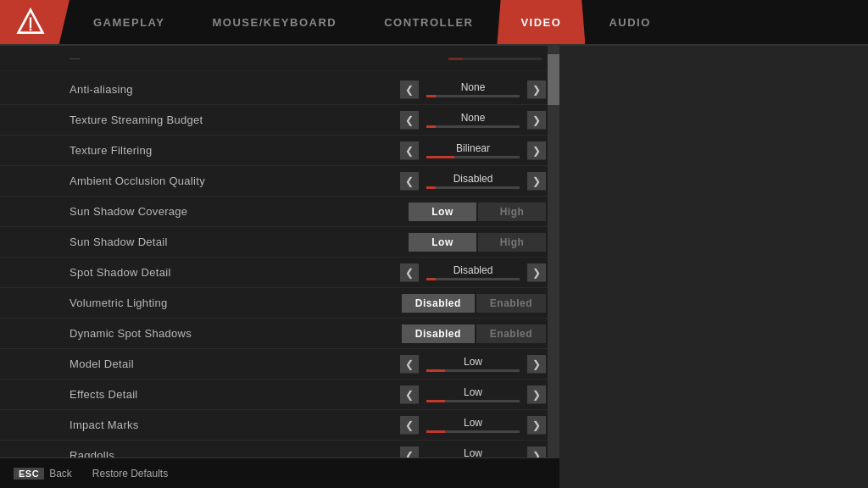  What do you see at coordinates (537, 90) in the screenshot?
I see `anti-aliasing-right-arrow: ❯` at bounding box center [537, 90].